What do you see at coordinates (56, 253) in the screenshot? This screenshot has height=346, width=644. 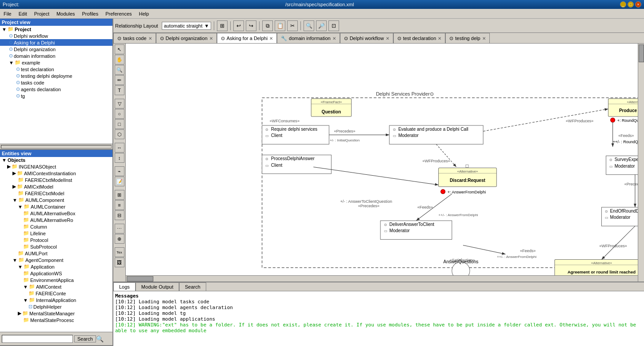 I see `entity-auml-port: 📁 AUMLPort` at bounding box center [56, 253].